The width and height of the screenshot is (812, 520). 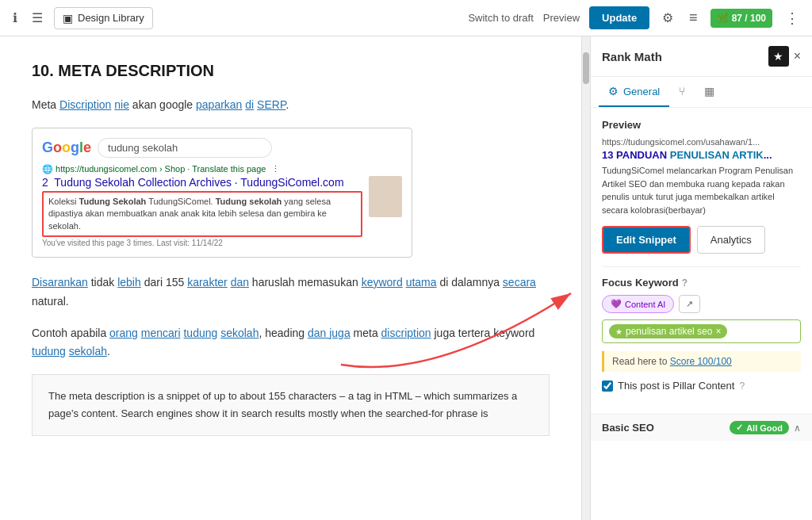 What do you see at coordinates (88, 351) in the screenshot?
I see `sekolah2-link: sekolah` at bounding box center [88, 351].